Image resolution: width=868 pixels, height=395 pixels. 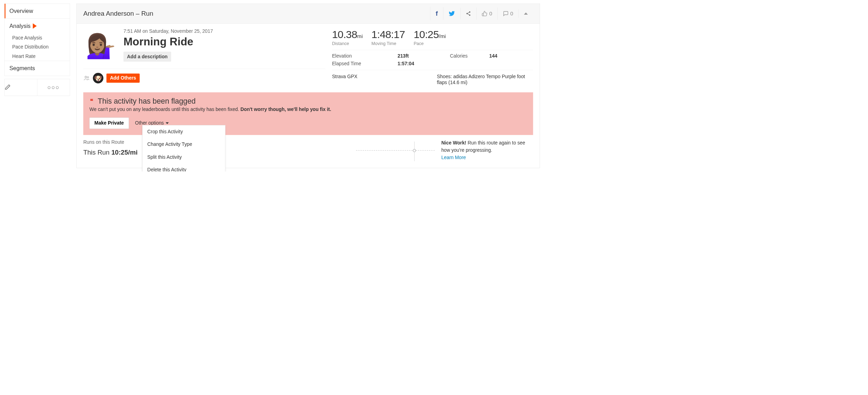 What do you see at coordinates (146, 101) in the screenshot?
I see `flag-title-text: This activity has been flagged` at bounding box center [146, 101].